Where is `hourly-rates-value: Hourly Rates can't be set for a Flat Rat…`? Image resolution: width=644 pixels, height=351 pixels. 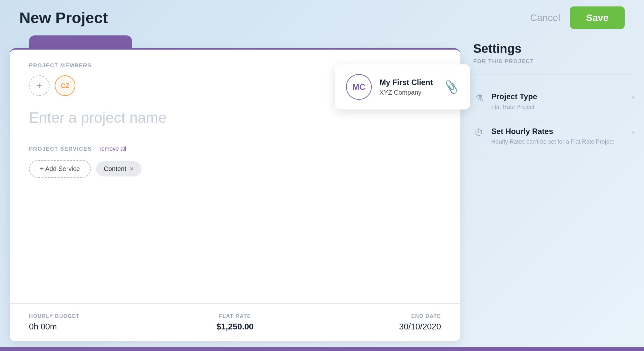
hourly-rates-value: Hourly Rates can't be set for a Flat Rat… is located at coordinates (559, 142).